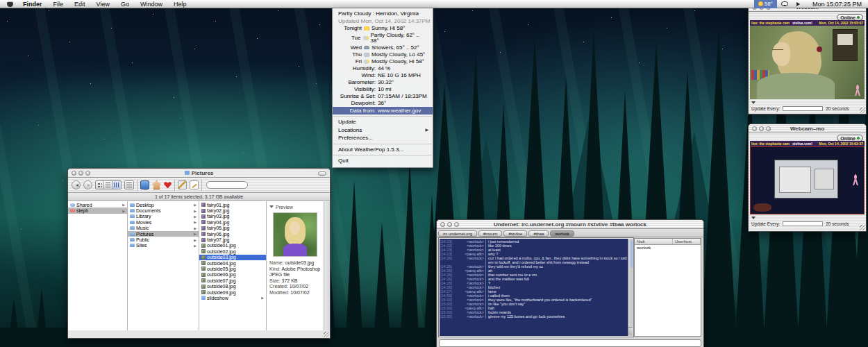  Describe the element at coordinates (58, 4) in the screenshot. I see `menubar-item: File` at that location.